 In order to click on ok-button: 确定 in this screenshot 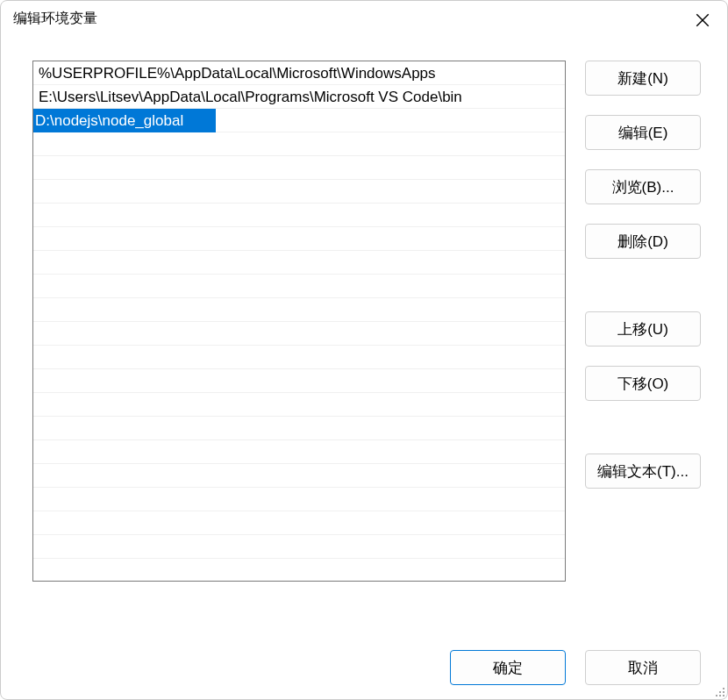, I will do `click(508, 668)`.